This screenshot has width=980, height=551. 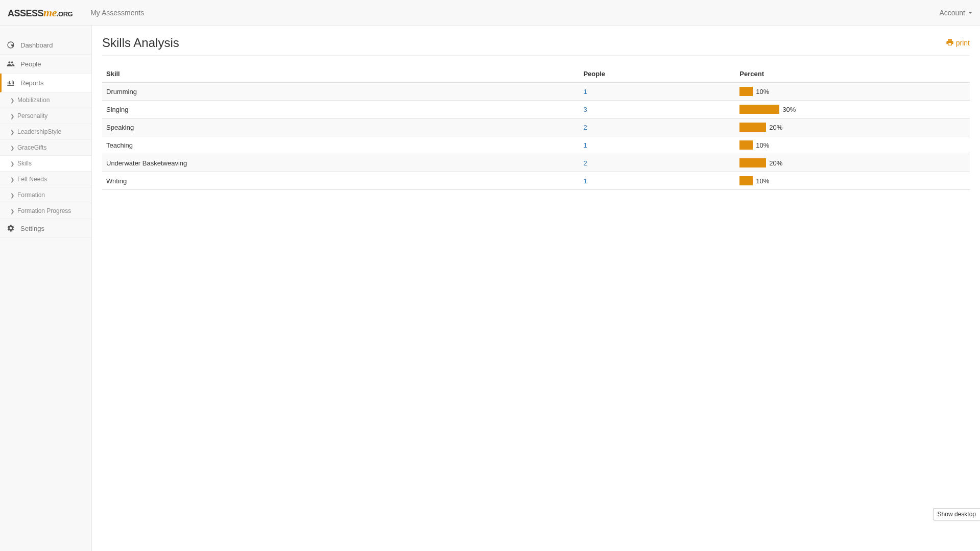 I want to click on sidebar-sub-formation-progress: ❯ Formation Progress, so click(x=46, y=211).